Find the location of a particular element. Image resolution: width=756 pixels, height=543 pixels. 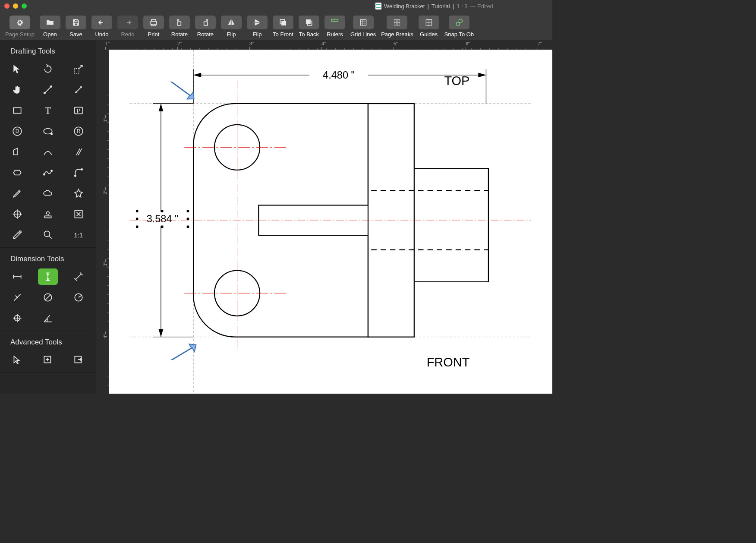

polyline-tool is located at coordinates (79, 90).